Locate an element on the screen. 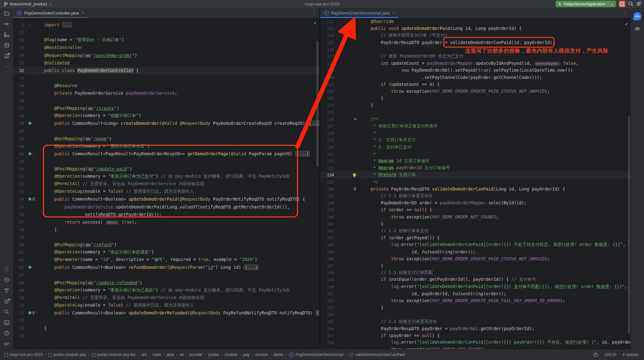 This screenshot has width=644, height=360. code-line: 68 @PostMapping(⊕∨"/update-refunded") is located at coordinates (166, 283).